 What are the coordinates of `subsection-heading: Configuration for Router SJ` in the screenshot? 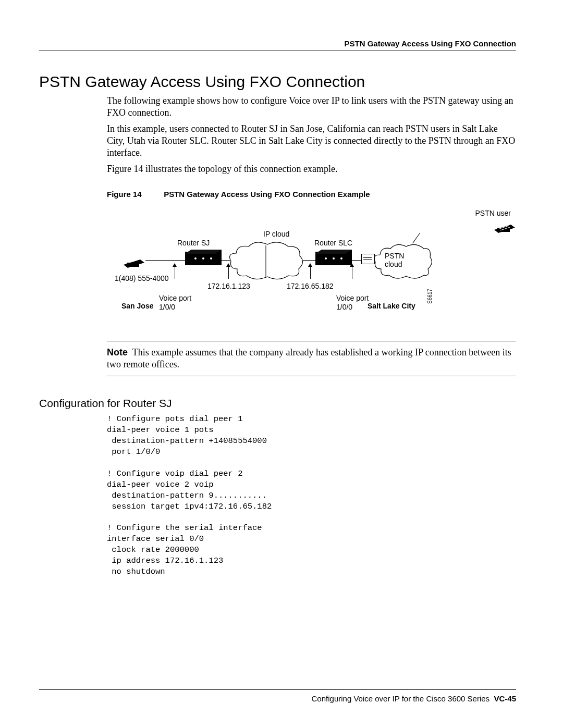 It's located at (277, 403).